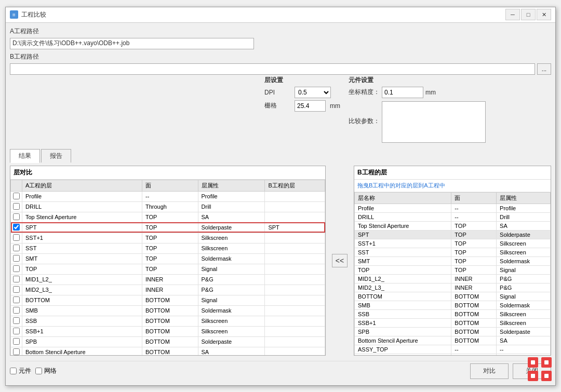 This screenshot has height=392, width=561. What do you see at coordinates (272, 69) in the screenshot?
I see `b-path-input` at bounding box center [272, 69].